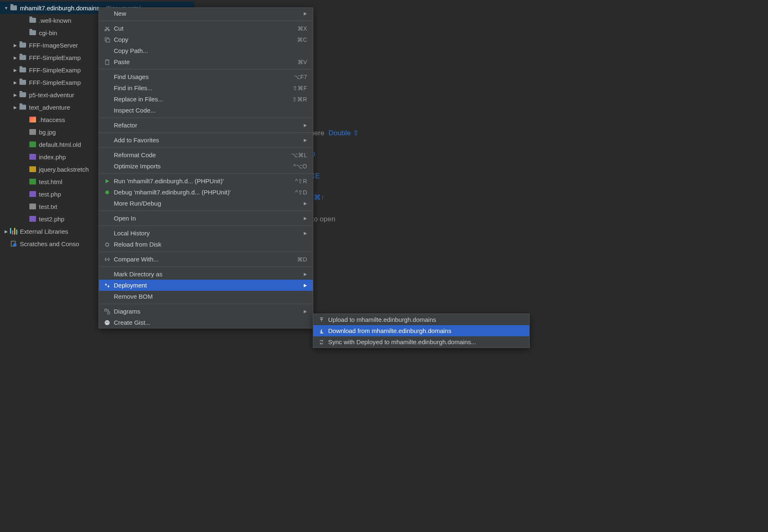  What do you see at coordinates (204, 181) in the screenshot?
I see `menu-item-label: Run 'mhamilt7.edinburgh.d... (PHPUnit)'` at bounding box center [204, 181].